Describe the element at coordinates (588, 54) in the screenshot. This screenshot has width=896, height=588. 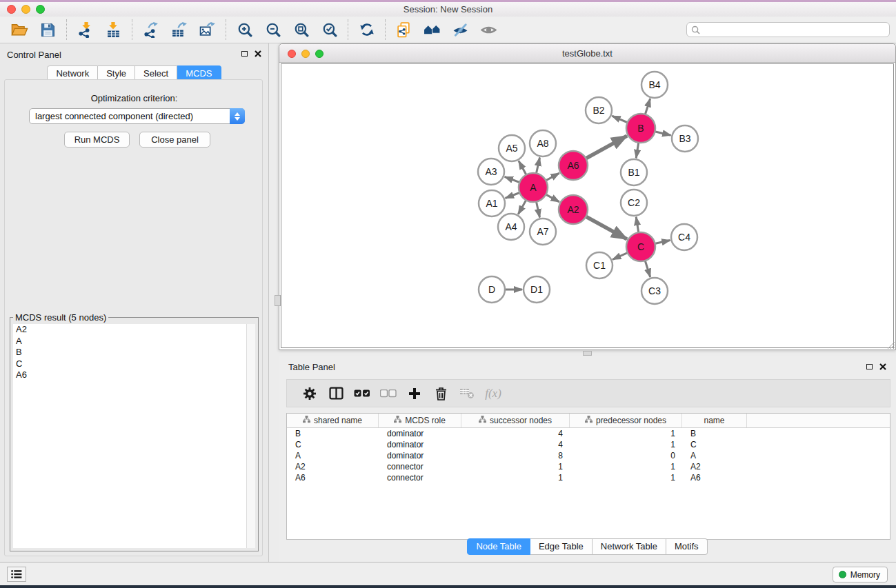
I see `network-window-title: testGlobe.txt` at that location.